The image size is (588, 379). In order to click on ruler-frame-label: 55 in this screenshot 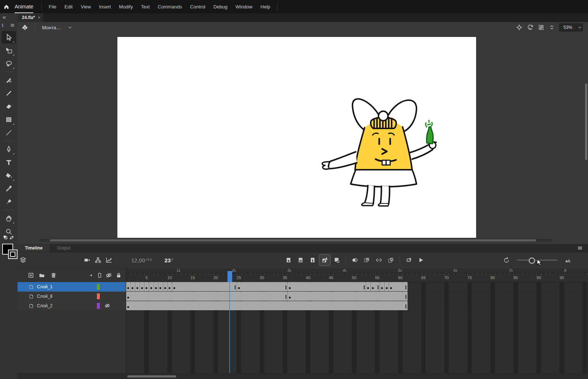, I will do `click(377, 278)`.